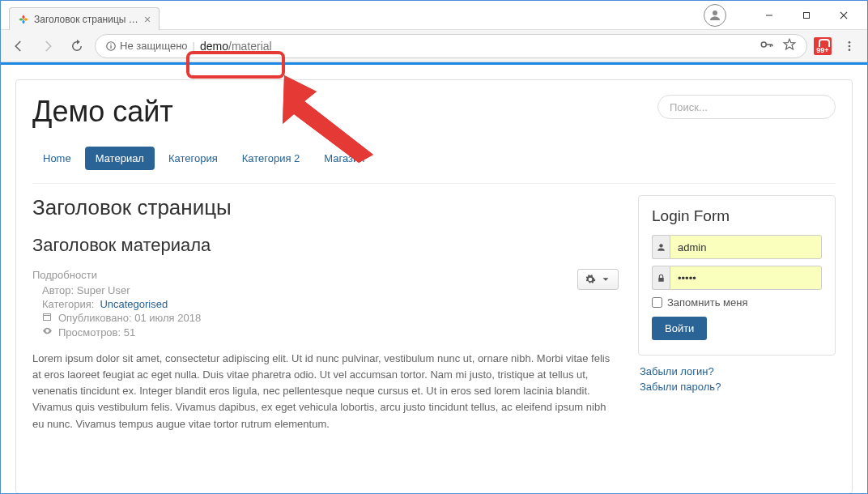  I want to click on site-title: Демо сайт, so click(103, 112).